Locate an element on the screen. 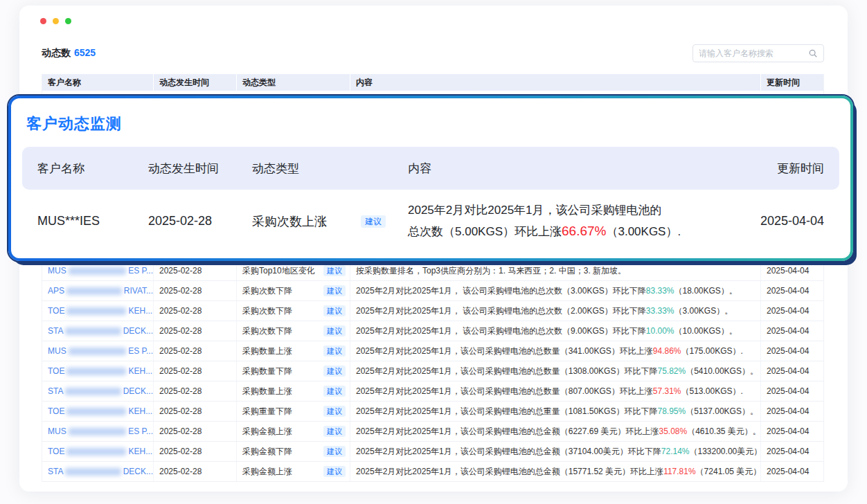 This screenshot has width=867, height=504. customer-name-prefix: TOE is located at coordinates (56, 451).